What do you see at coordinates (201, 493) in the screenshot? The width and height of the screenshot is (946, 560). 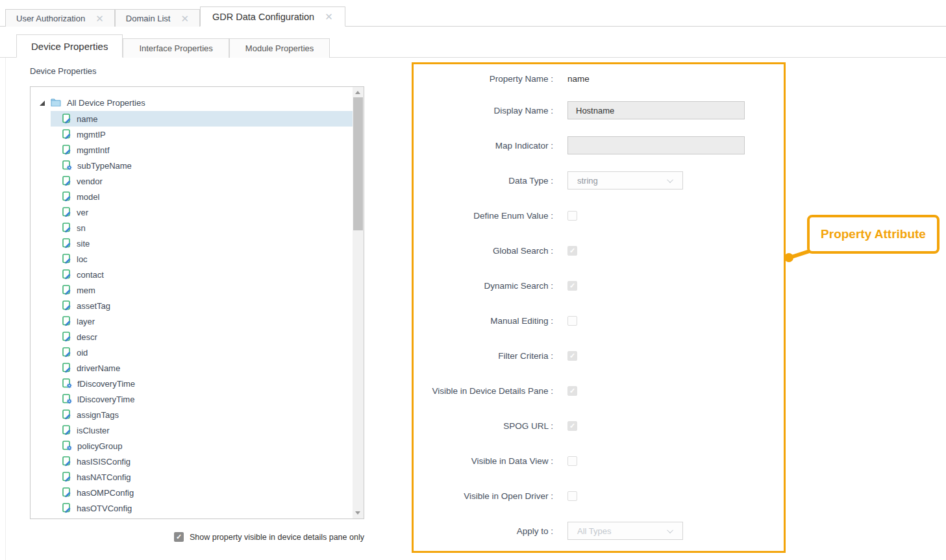 I see `tree-item-hasompconfig: hasOMPConfig` at bounding box center [201, 493].